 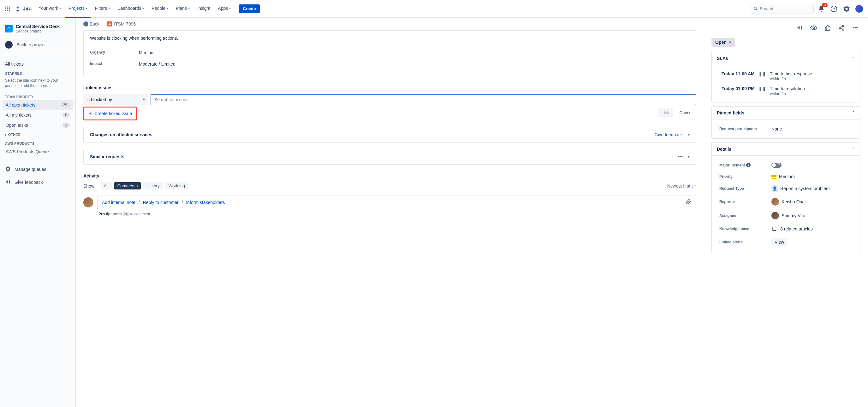 I want to click on watch-icon, so click(x=814, y=28).